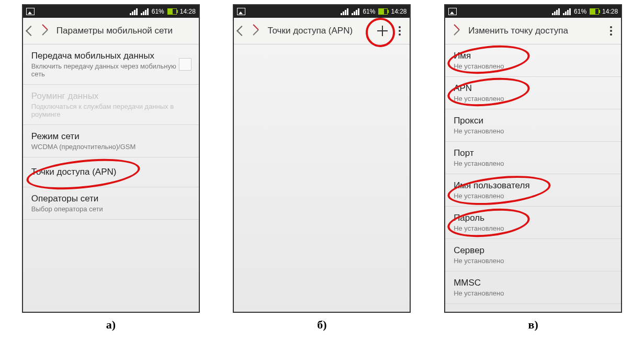 This screenshot has height=340, width=644. Describe the element at coordinates (126, 31) in the screenshot. I see `page-title: Параметры мобильной сети` at that location.